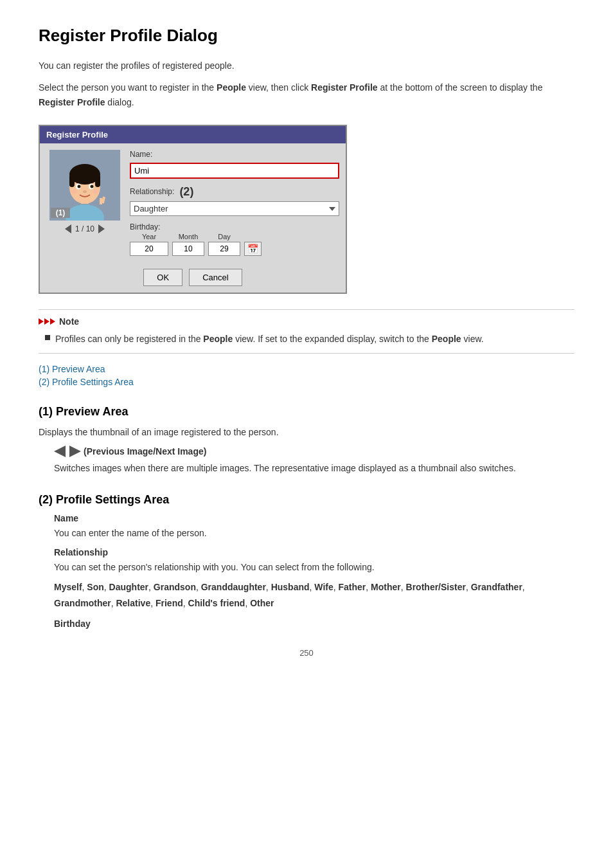 The width and height of the screenshot is (613, 868). Describe the element at coordinates (235, 171) in the screenshot. I see `name-input` at that location.